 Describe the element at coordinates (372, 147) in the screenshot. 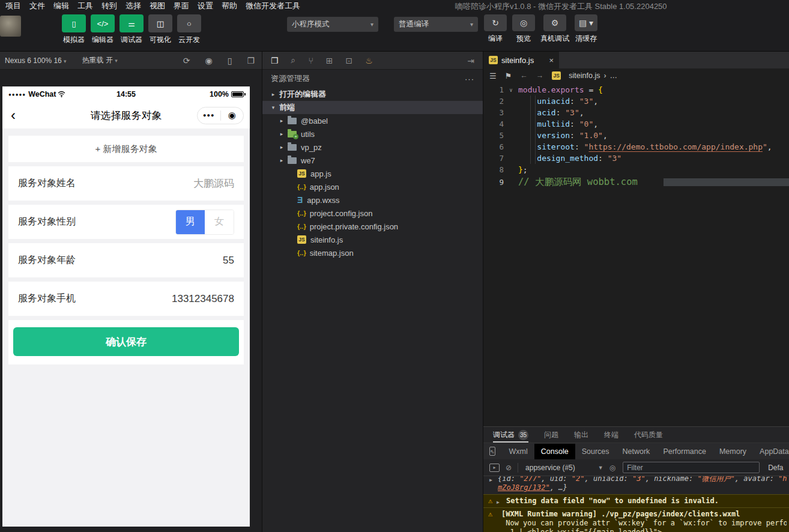

I see `tree-item: ▸vp_pz` at that location.